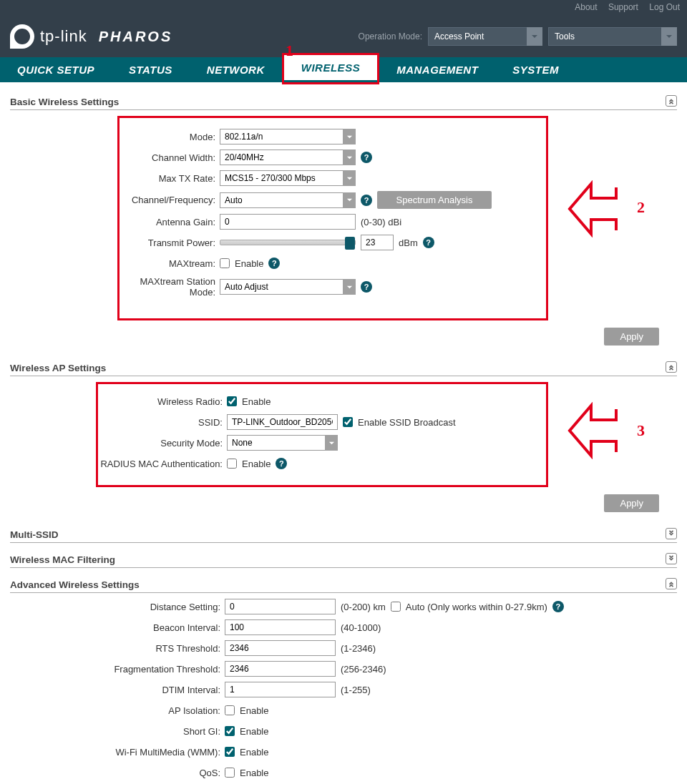 Image resolution: width=687 pixels, height=784 pixels. Describe the element at coordinates (64, 36) in the screenshot. I see `brand-name: tp-link` at that location.